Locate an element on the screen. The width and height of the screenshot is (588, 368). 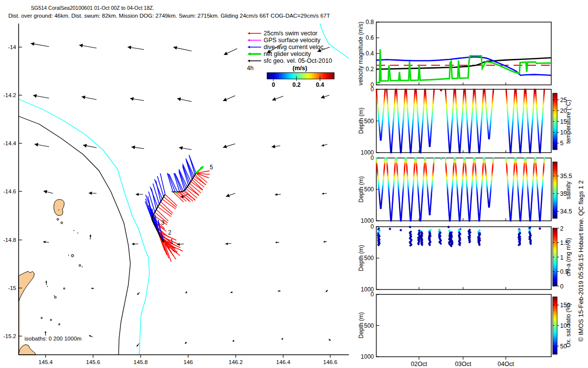
velocity-ytick-label: 0.8 is located at coordinates (369, 22).